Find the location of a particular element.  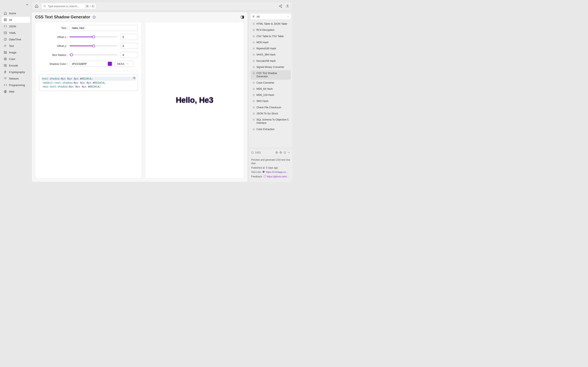

sidebar-item-text: Text is located at coordinates (16, 46).